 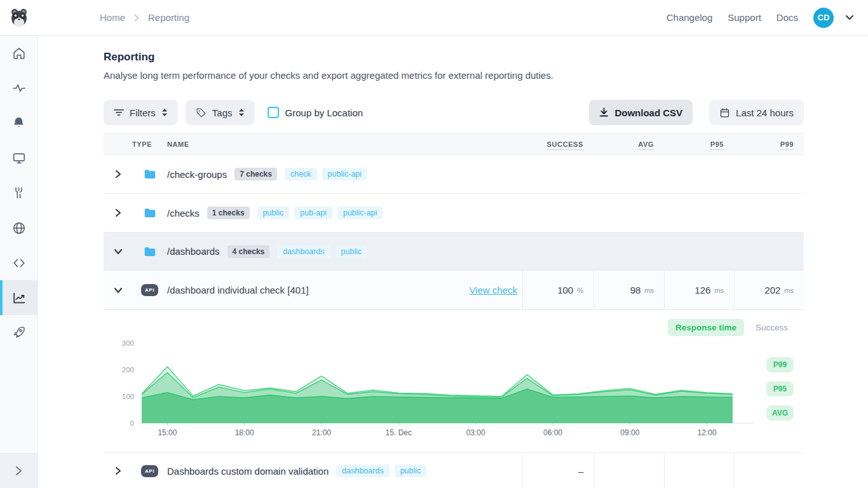 I want to click on col-header-p95: P95, so click(x=717, y=145).